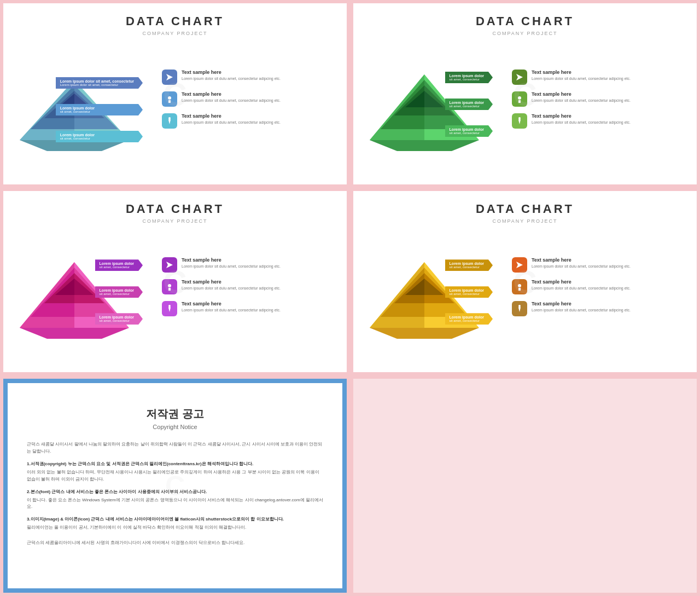  Describe the element at coordinates (231, 263) in the screenshot. I see `label-text-3-1: Text sample here Lorem ipsum dolor sit d…` at that location.